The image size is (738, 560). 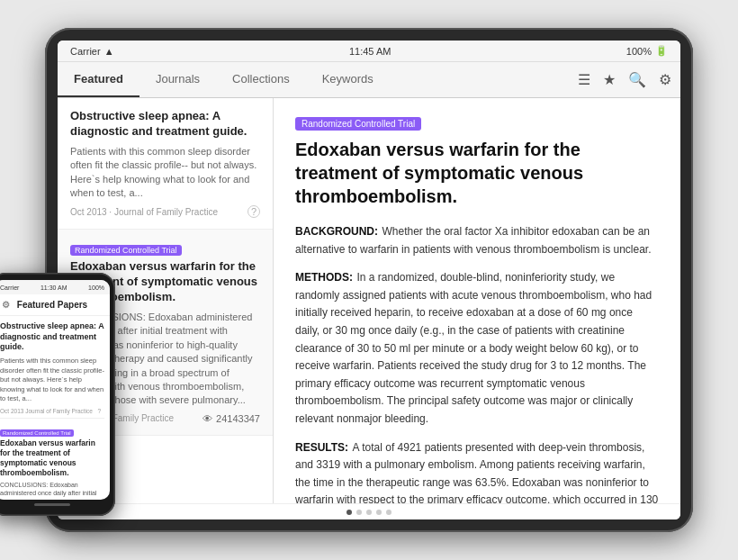 I want to click on phone-battery: 100%, so click(x=96, y=288).